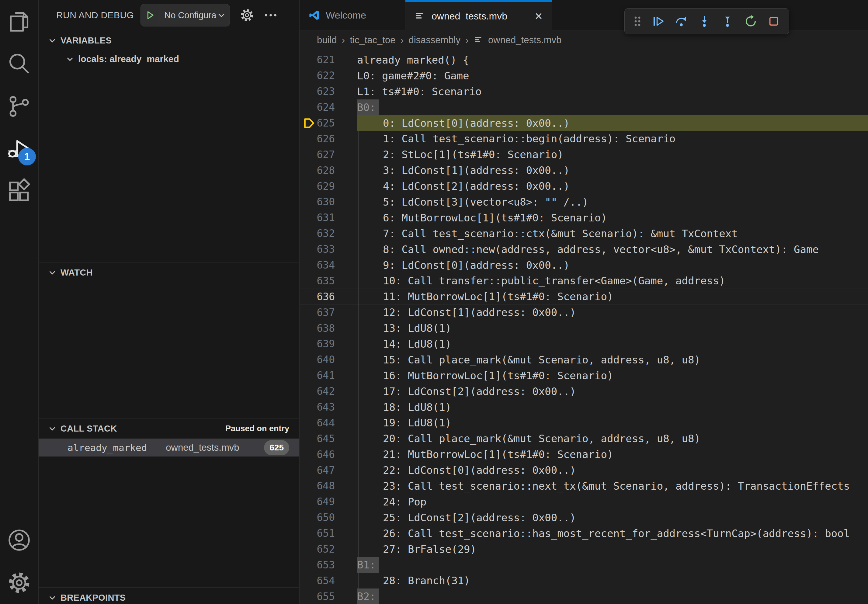 This screenshot has width=868, height=604. What do you see at coordinates (727, 21) in the screenshot?
I see `step-out-icon` at bounding box center [727, 21].